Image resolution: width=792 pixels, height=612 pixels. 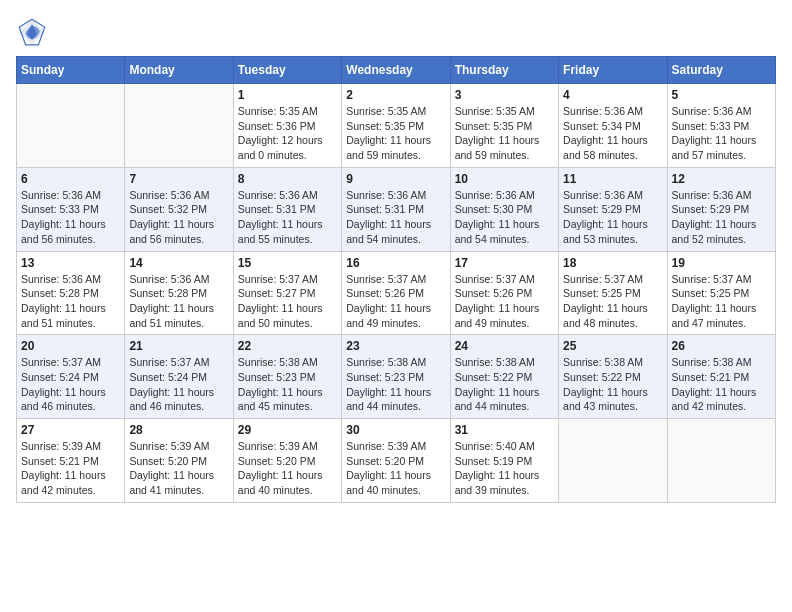 What do you see at coordinates (396, 293) in the screenshot?
I see `calendar-cell: 16Sunrise: 5:37 AM Sunset: 5:26 PM Dayli…` at bounding box center [396, 293].